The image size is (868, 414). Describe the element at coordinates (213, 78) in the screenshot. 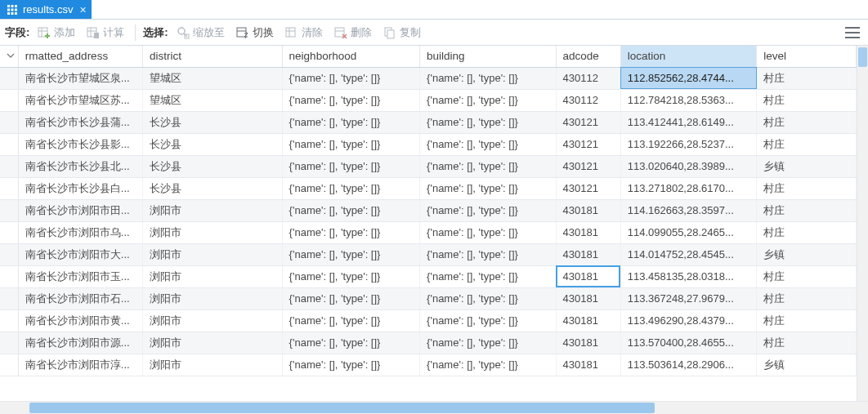

I see `cell-district: 望城区` at that location.